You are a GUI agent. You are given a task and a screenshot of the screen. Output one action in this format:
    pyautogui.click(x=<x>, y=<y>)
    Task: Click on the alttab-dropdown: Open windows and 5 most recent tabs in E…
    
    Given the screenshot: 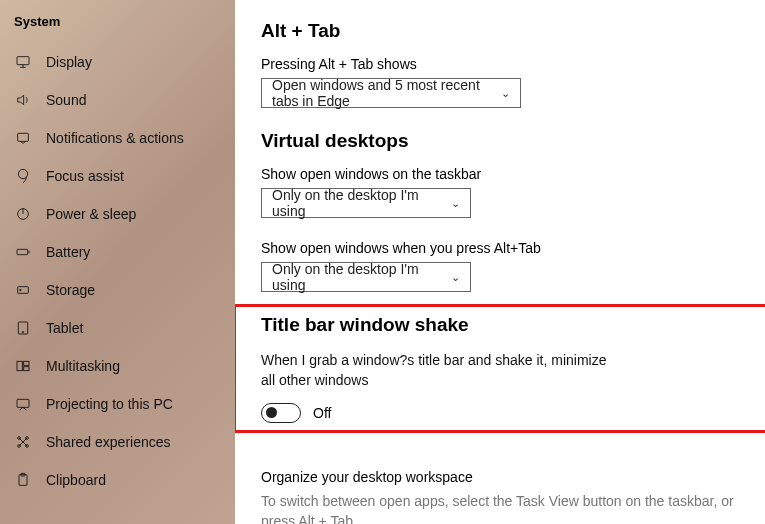 What is the action you would take?
    pyautogui.click(x=391, y=93)
    